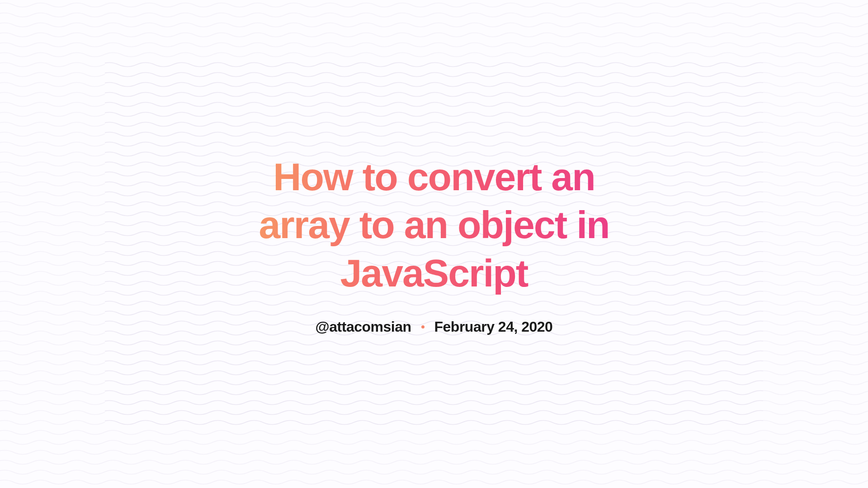 The width and height of the screenshot is (868, 488). What do you see at coordinates (434, 225) in the screenshot?
I see `article-title: How to convert an array to an object in …` at bounding box center [434, 225].